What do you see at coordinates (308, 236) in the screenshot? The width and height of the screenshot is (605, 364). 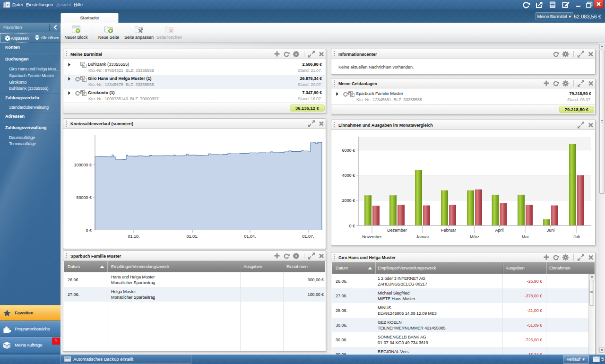 I see `svg-text: 01.07.` at bounding box center [308, 236].